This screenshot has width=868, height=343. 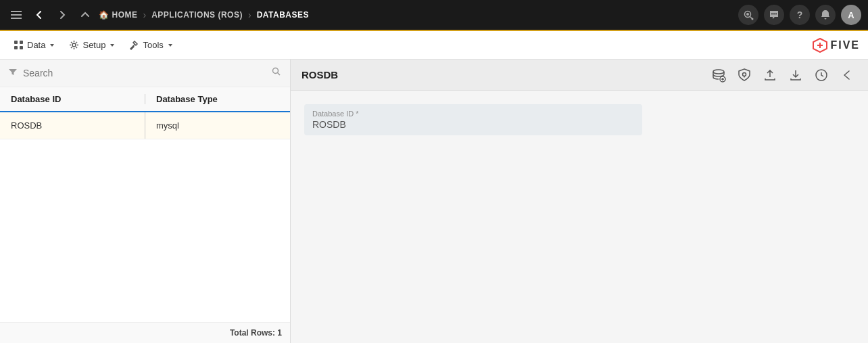 What do you see at coordinates (16, 15) in the screenshot?
I see `menu-button` at bounding box center [16, 15].